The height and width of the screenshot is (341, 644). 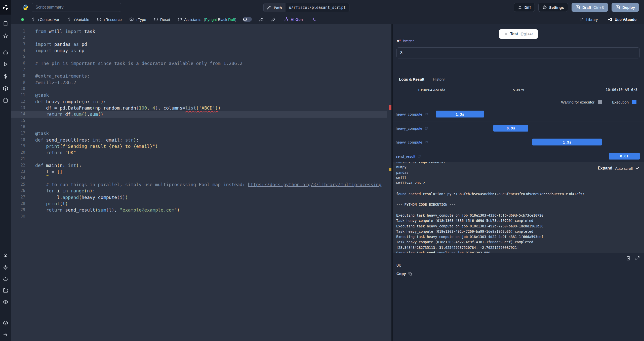 What do you see at coordinates (199, 178) in the screenshot?
I see `code-line-24: 24` at bounding box center [199, 178].